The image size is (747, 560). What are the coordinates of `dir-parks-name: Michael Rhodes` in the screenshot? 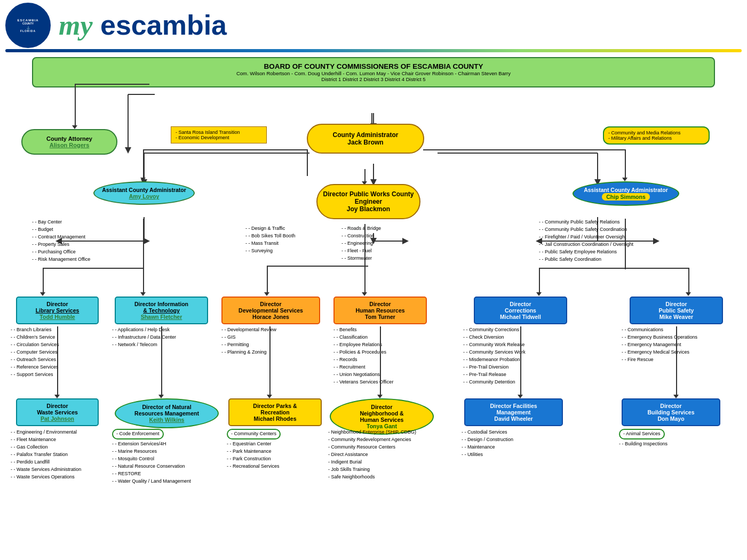 It's located at (275, 419).